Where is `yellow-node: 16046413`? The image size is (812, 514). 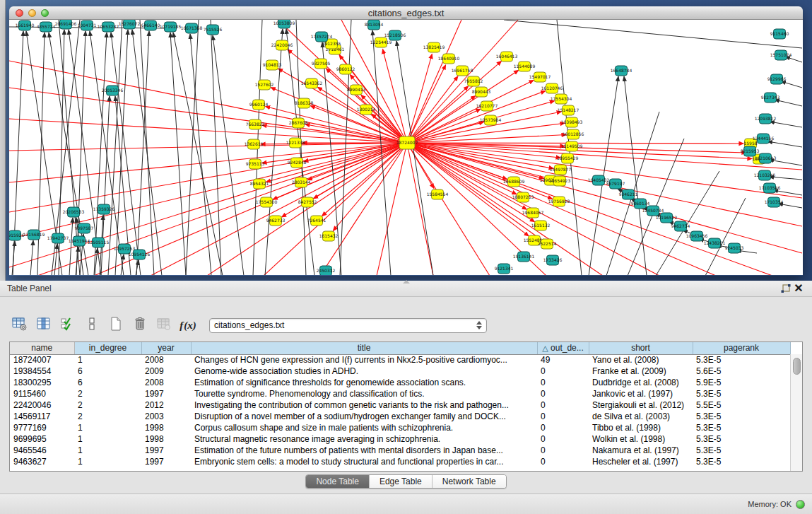 yellow-node: 16046413 is located at coordinates (507, 57).